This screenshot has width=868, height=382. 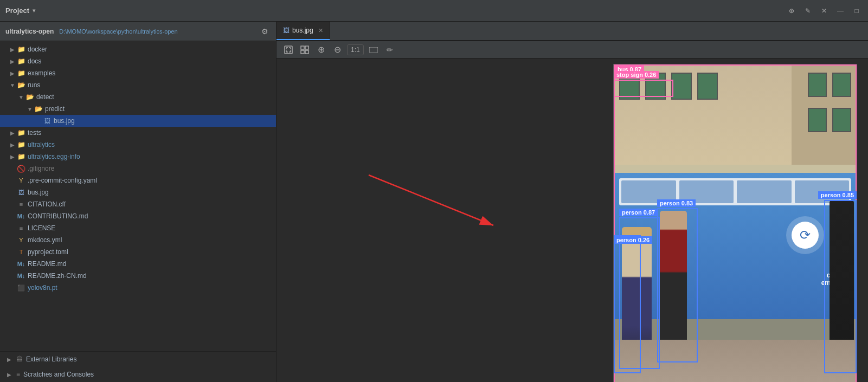 What do you see at coordinates (12, 62) in the screenshot?
I see `docs-arrow: ▶` at bounding box center [12, 62].